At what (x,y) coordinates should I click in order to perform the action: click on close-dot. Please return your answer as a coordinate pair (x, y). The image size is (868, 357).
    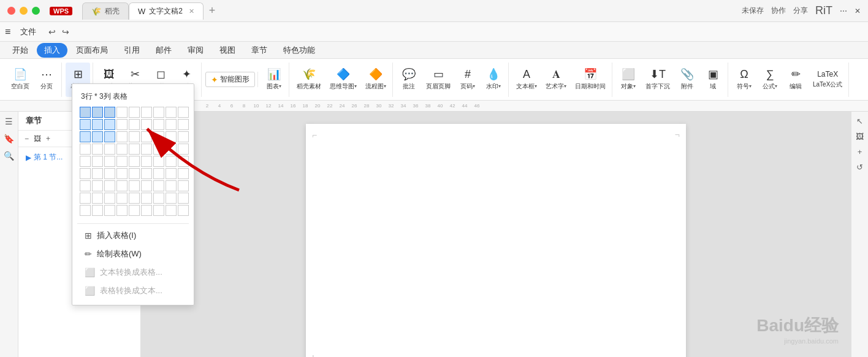
    Looking at the image, I should click on (11, 11).